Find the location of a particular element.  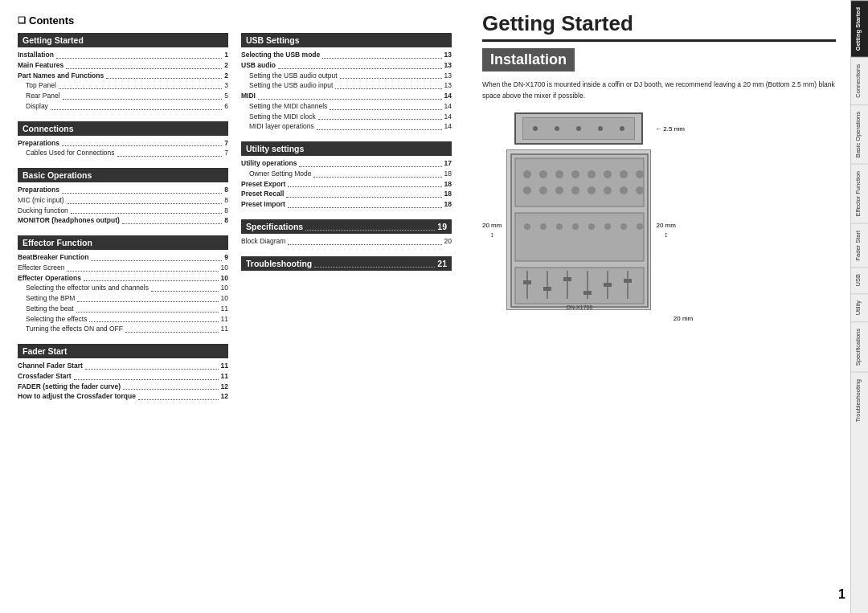

installation-heading: Installation is located at coordinates (529, 59).